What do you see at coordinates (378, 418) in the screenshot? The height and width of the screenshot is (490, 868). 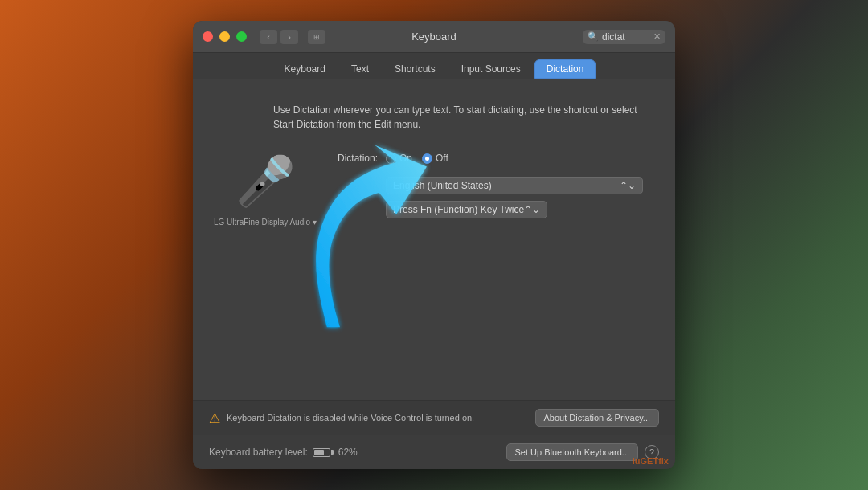 I see `warning-text: Keyboard Dictation is disabled while Voi…` at bounding box center [378, 418].